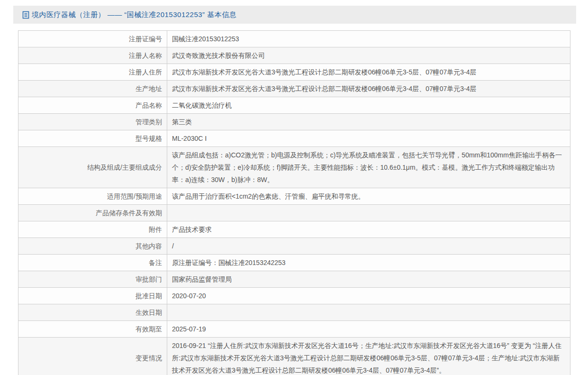 This screenshot has height=375, width=588. Describe the element at coordinates (295, 263) in the screenshot. I see `table-row: 备注原注册证编号：国械注准20153242253` at that location.